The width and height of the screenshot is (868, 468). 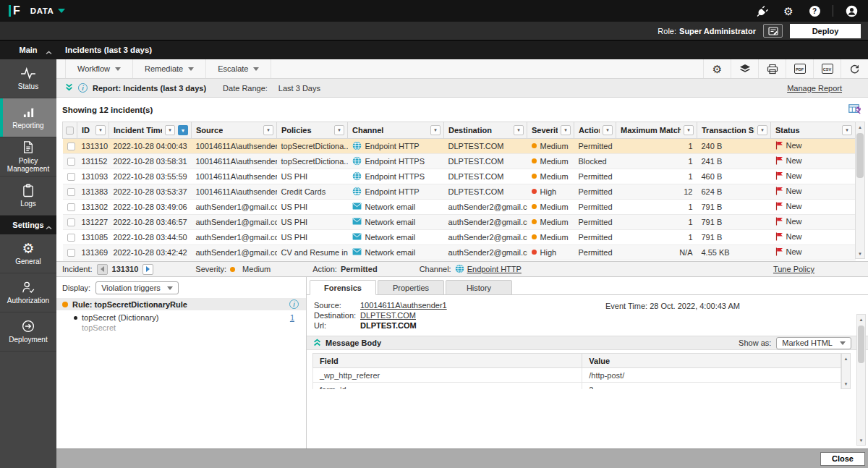 What do you see at coordinates (411, 288) in the screenshot?
I see `tab-properties: Properties` at bounding box center [411, 288].